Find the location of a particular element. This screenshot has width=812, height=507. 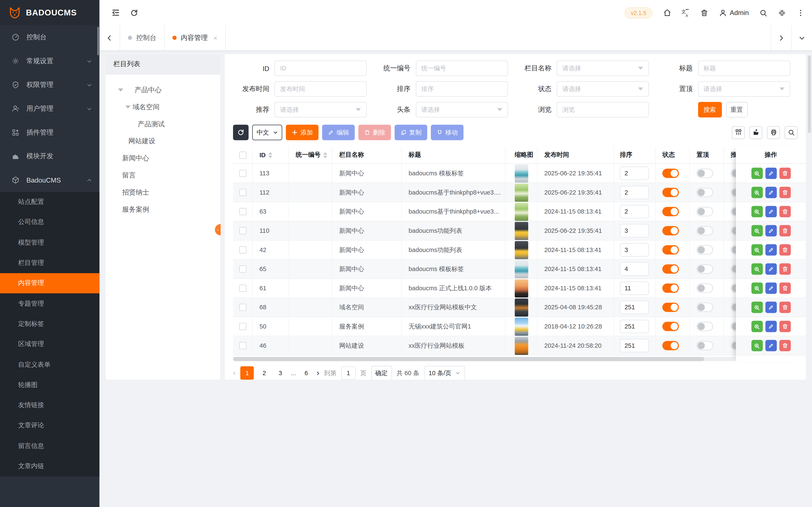

tabs-scroll-right-icon is located at coordinates (781, 38).